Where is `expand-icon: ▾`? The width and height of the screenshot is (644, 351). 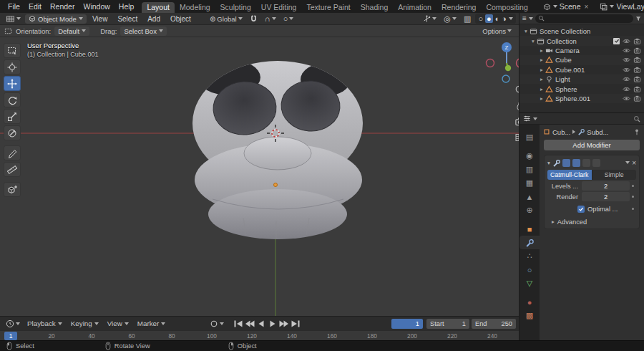 expand-icon: ▾ is located at coordinates (549, 163).